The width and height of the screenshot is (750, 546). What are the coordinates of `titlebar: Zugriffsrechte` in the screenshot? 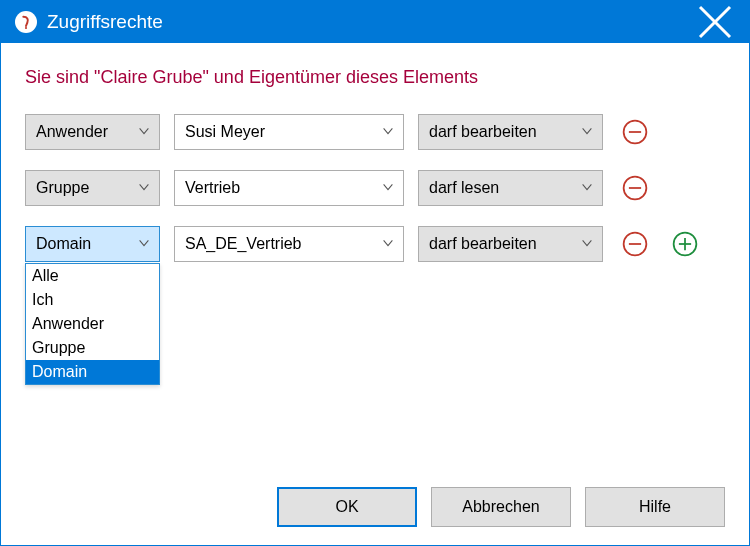 It's located at (375, 22).